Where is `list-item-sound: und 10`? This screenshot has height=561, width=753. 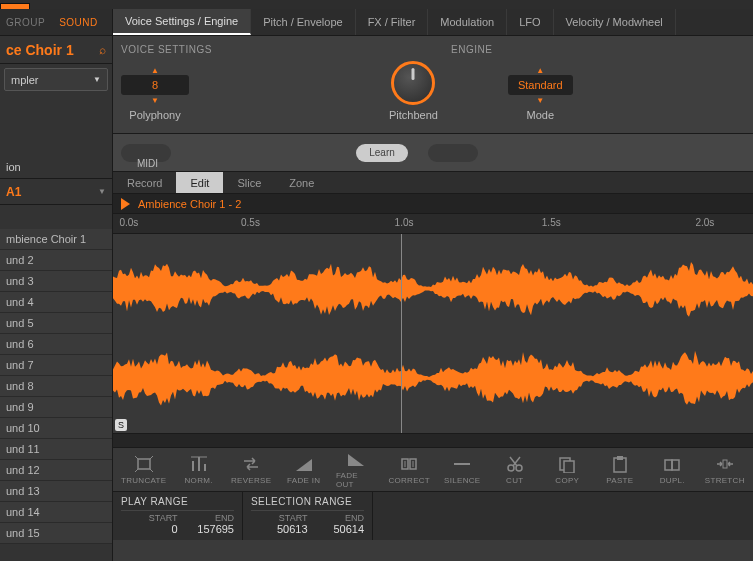 list-item-sound: und 10 is located at coordinates (56, 428).